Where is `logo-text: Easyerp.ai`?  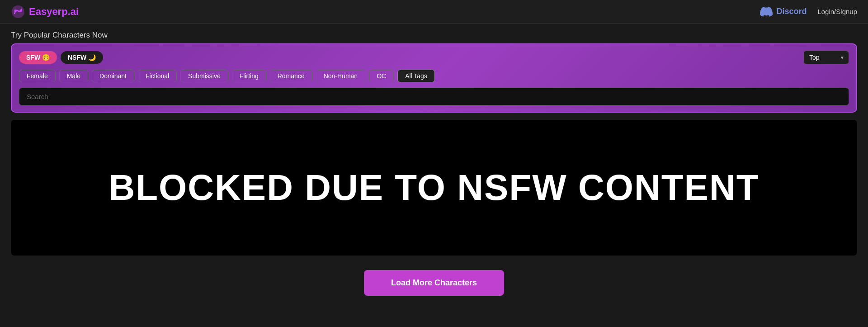
logo-text: Easyerp.ai is located at coordinates (54, 12).